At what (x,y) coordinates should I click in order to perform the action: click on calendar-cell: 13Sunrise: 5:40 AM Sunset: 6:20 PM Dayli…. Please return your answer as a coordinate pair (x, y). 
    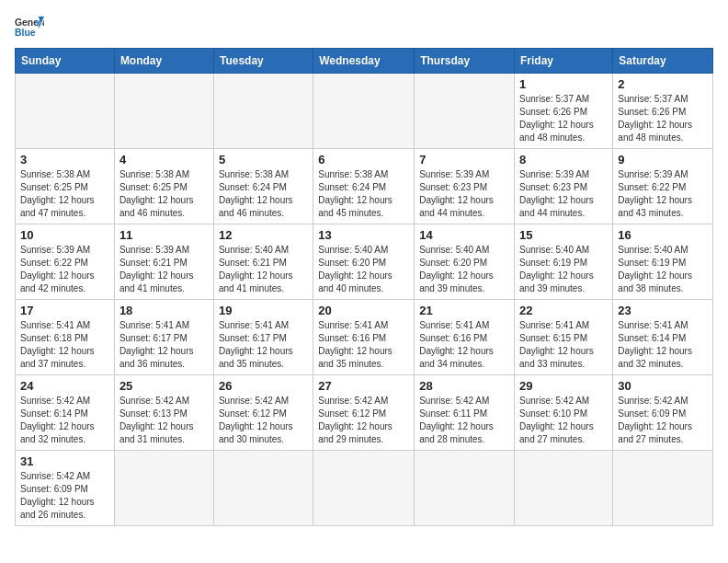
    Looking at the image, I should click on (364, 262).